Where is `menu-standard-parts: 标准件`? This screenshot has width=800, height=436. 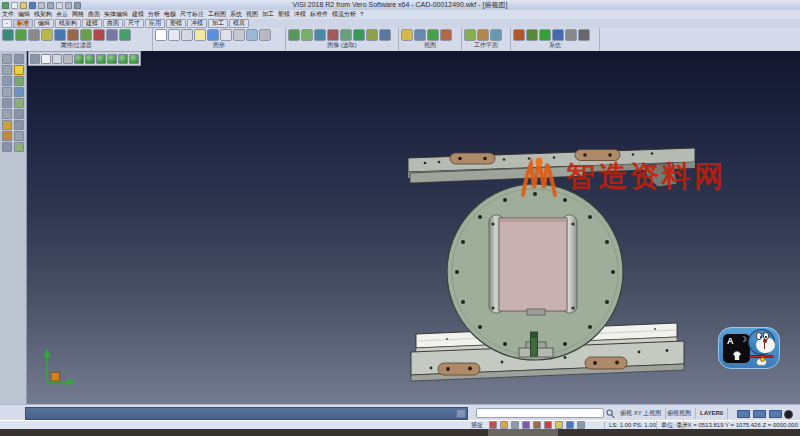 menu-standard-parts: 标准件 is located at coordinates (319, 14).